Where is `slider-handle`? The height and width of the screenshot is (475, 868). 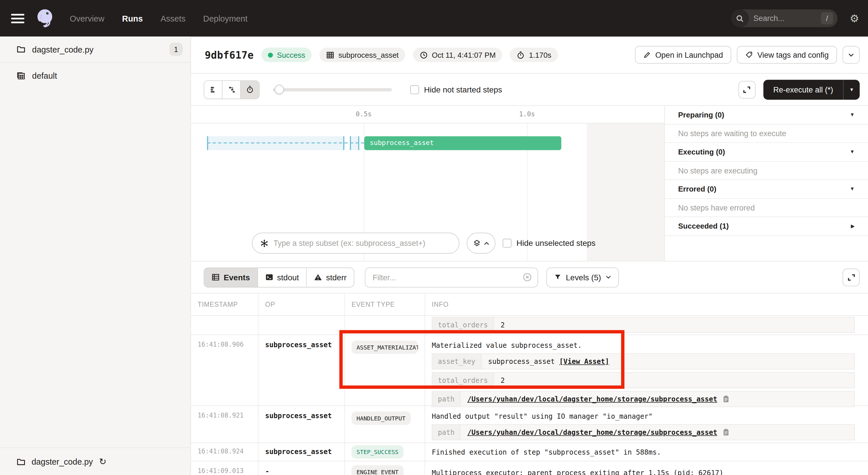
slider-handle is located at coordinates (279, 89).